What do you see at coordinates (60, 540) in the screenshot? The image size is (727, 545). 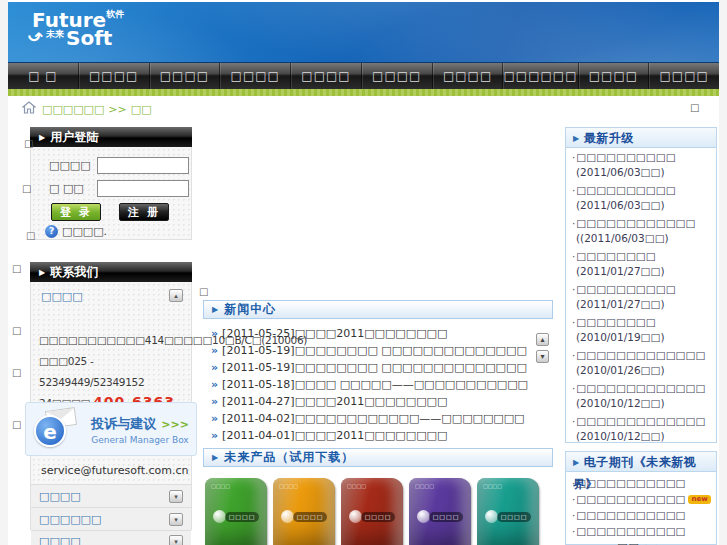 I see `accordion-label: □□□□` at bounding box center [60, 540].